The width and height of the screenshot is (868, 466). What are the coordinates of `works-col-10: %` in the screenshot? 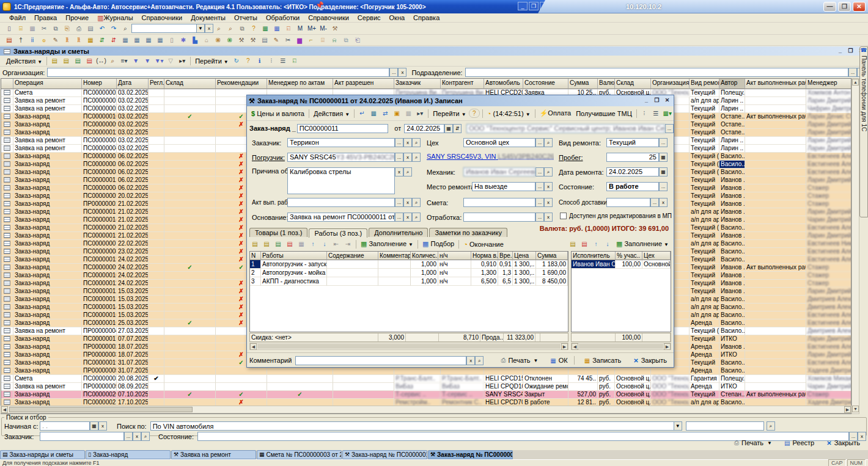 It's located at (568, 256).